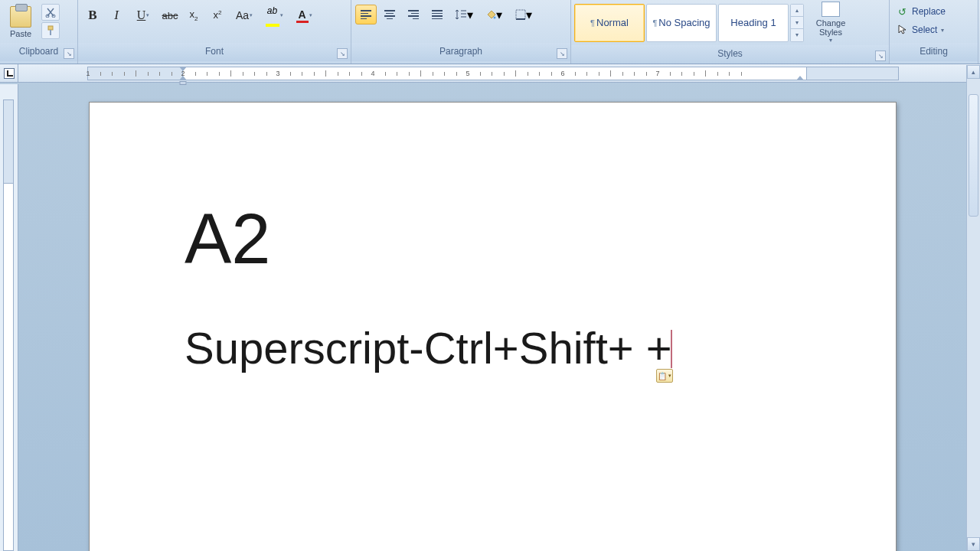  Describe the element at coordinates (684, 23) in the screenshot. I see `style-no-spacing-label: No Spacing` at that location.